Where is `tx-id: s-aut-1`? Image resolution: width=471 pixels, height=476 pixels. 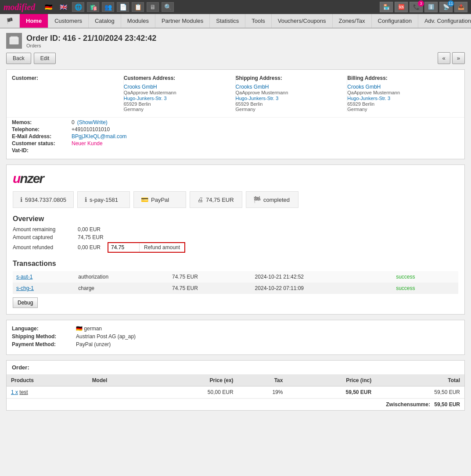
tx-id: s-aut-1 is located at coordinates (25, 277).